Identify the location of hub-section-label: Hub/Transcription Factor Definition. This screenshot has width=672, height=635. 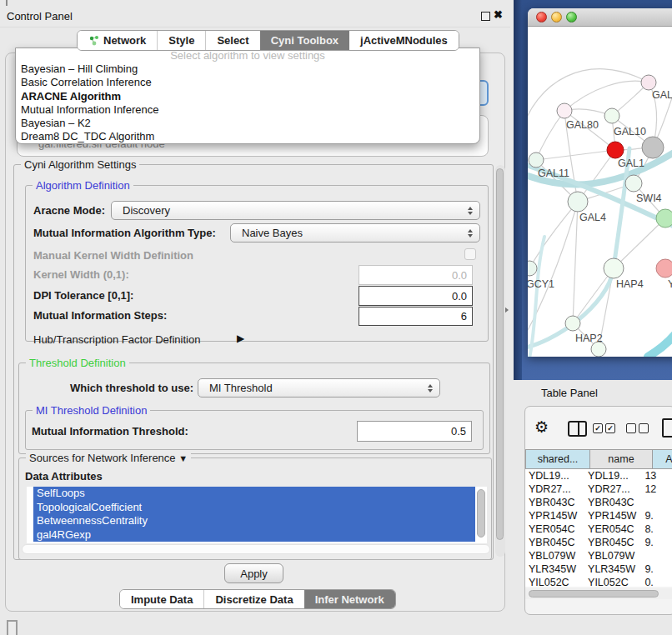
(117, 340).